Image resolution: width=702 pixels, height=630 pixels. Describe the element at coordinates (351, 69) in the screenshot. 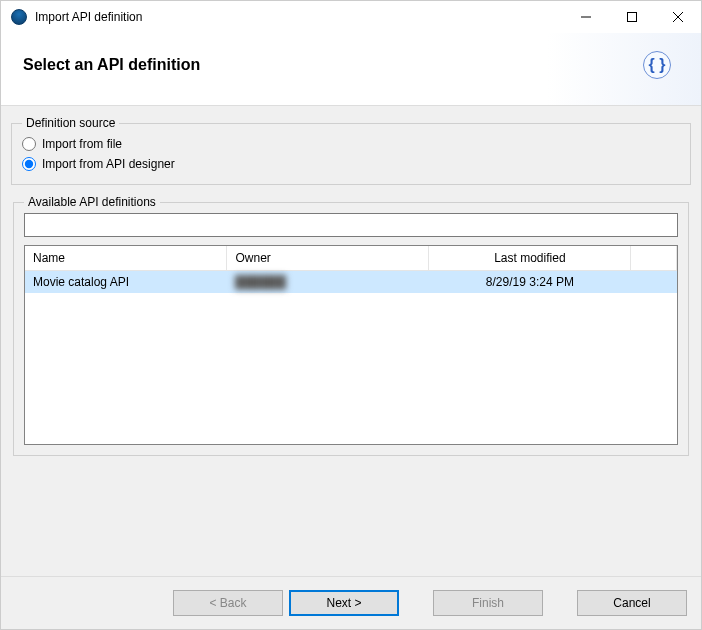

I see `wizard-header: Select an API definition { }` at that location.